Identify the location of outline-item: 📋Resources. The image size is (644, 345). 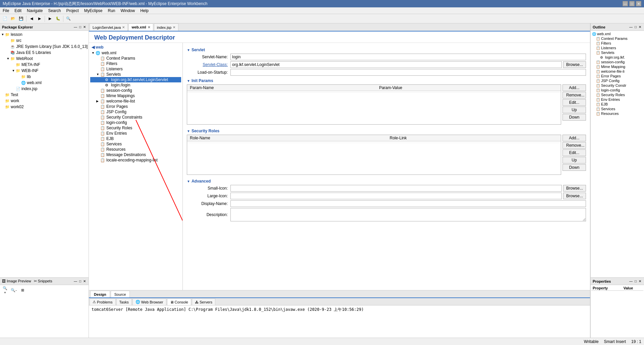
(617, 114).